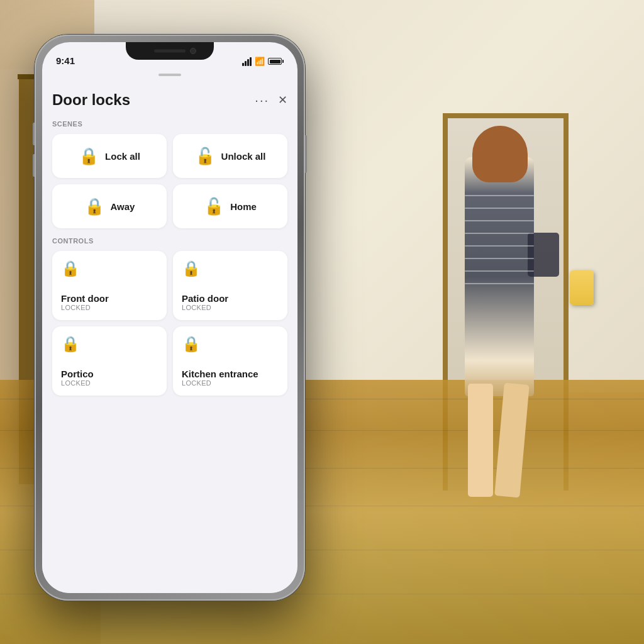 The width and height of the screenshot is (644, 644). What do you see at coordinates (70, 344) in the screenshot?
I see `portico-icon: 🔒` at bounding box center [70, 344].